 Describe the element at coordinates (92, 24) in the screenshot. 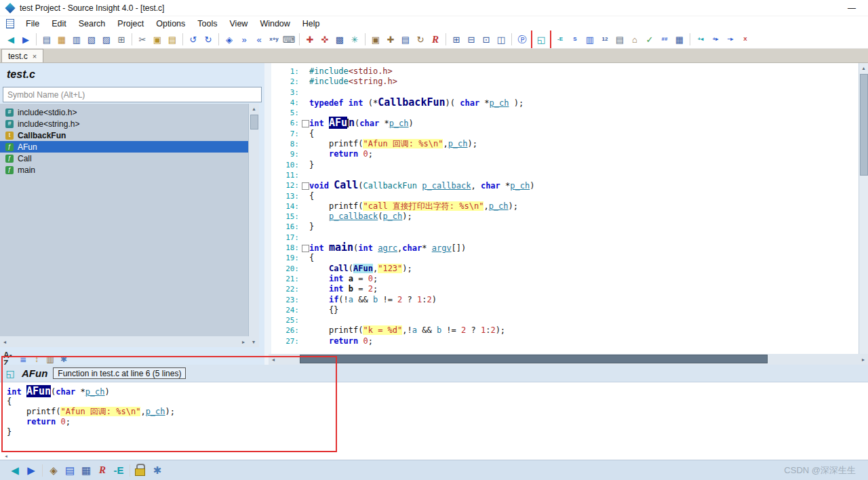

I see `menu-search: Search` at that location.